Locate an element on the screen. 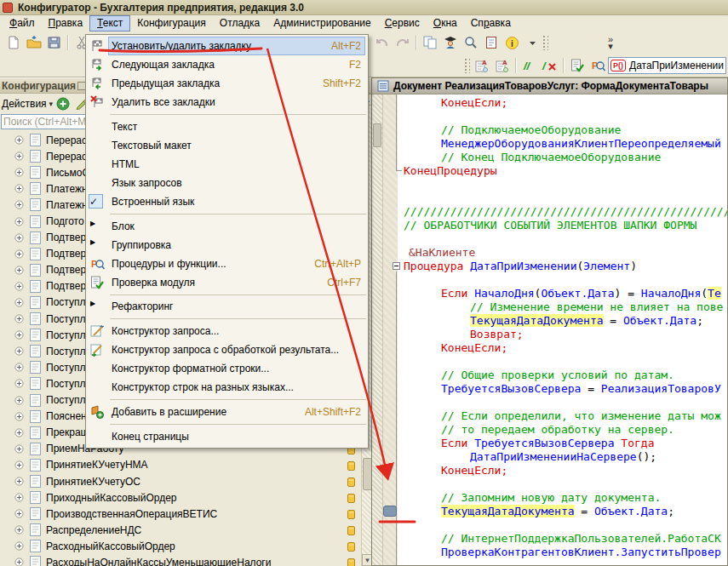  comment-add-button: // is located at coordinates (530, 66).